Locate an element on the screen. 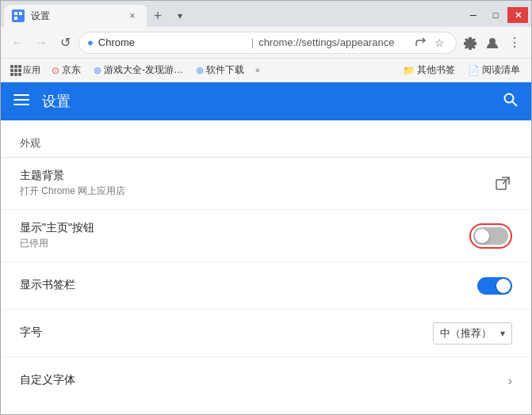 The image size is (532, 415). other-bookmarks: 📁 其他书签 is located at coordinates (429, 70).